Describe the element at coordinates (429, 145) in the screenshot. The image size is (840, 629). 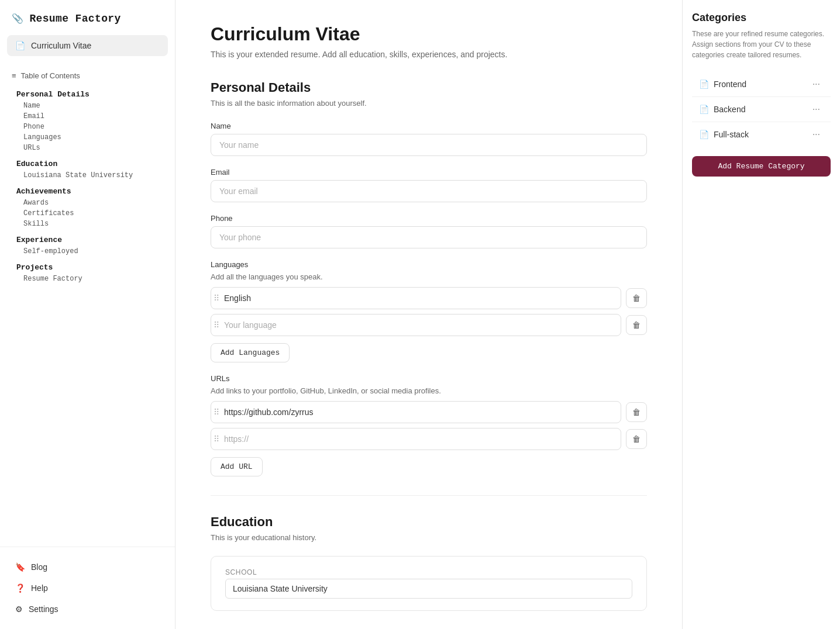
I see `name-input` at that location.